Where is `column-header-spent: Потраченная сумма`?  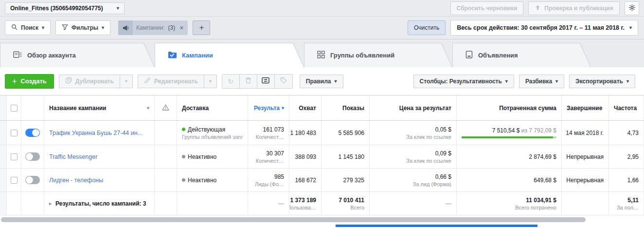
column-header-spent: Потраченная сумма is located at coordinates (509, 108).